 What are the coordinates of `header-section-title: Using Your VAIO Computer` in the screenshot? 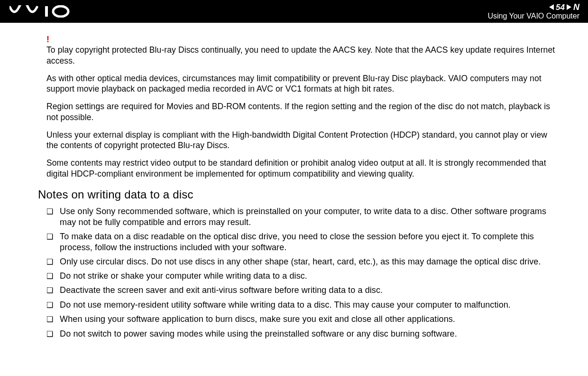 It's located at (533, 16).